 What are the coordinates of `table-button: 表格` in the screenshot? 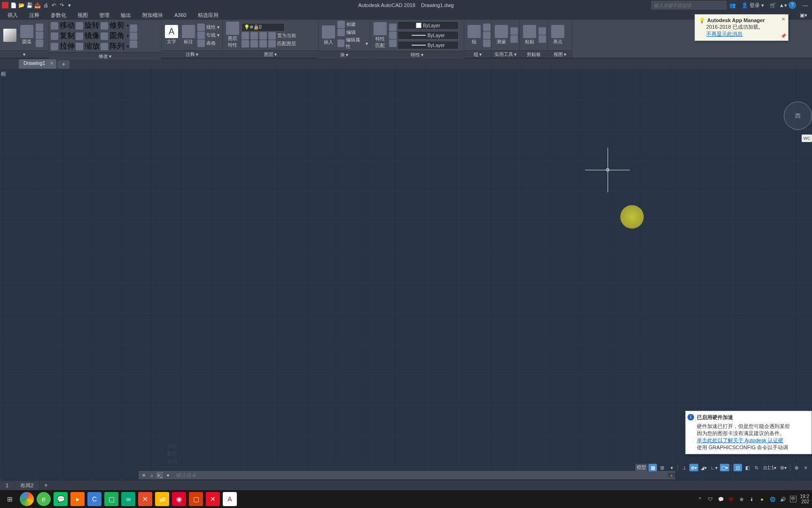 It's located at (209, 43).